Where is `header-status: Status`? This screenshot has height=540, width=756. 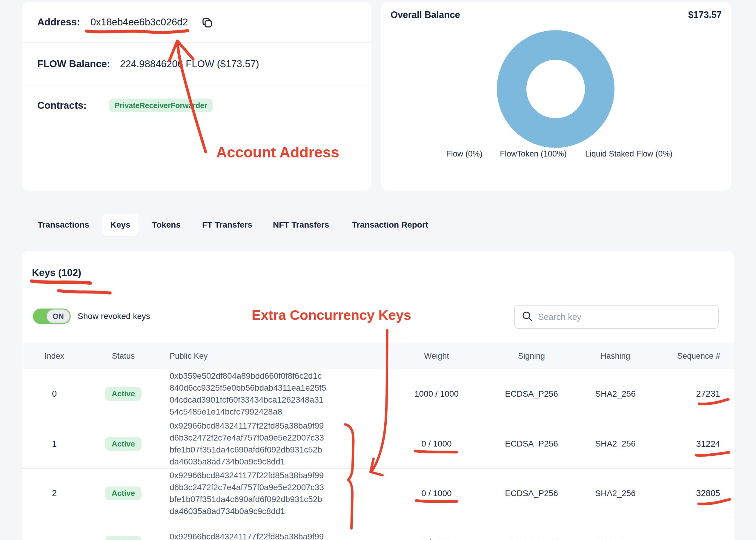 header-status: Status is located at coordinates (123, 356).